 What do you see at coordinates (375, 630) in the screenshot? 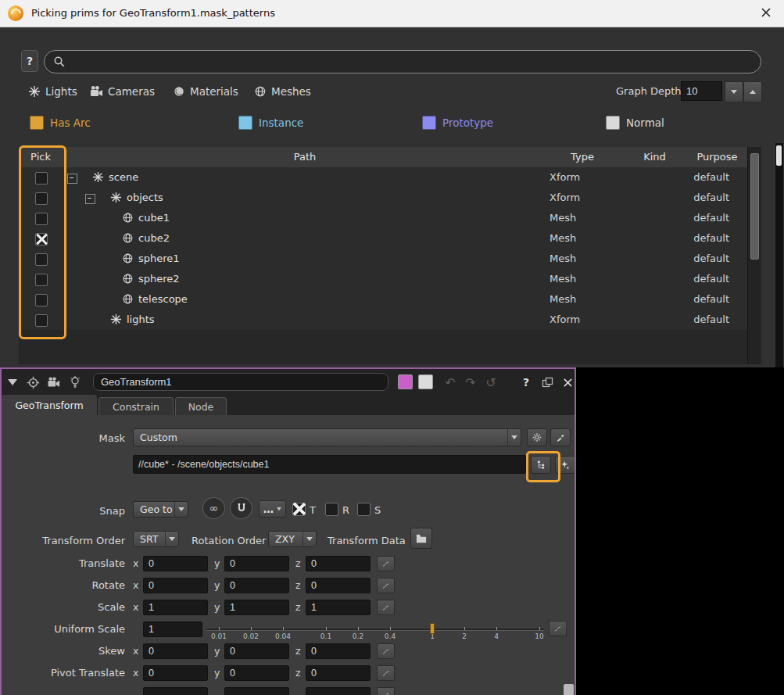
I see `uniform-scale-slider` at bounding box center [375, 630].